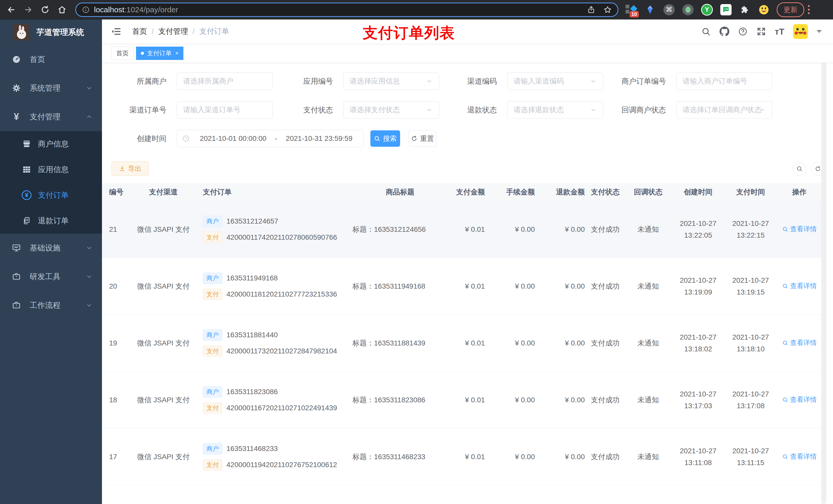  What do you see at coordinates (468, 32) in the screenshot?
I see `top-navbar: 首页 / 支付管理 / 支付订单 支付订单列表 тT` at bounding box center [468, 32].